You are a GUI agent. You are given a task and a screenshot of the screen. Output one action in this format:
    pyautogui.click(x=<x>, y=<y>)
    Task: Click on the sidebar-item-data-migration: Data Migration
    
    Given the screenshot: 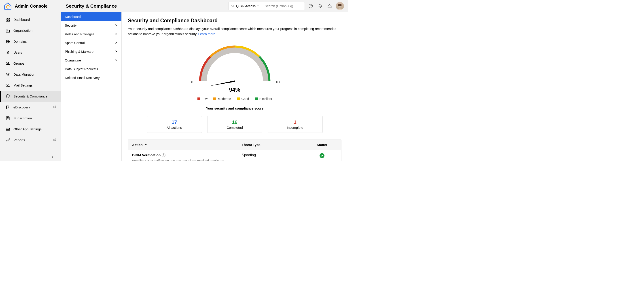 What is the action you would take?
    pyautogui.click(x=30, y=74)
    